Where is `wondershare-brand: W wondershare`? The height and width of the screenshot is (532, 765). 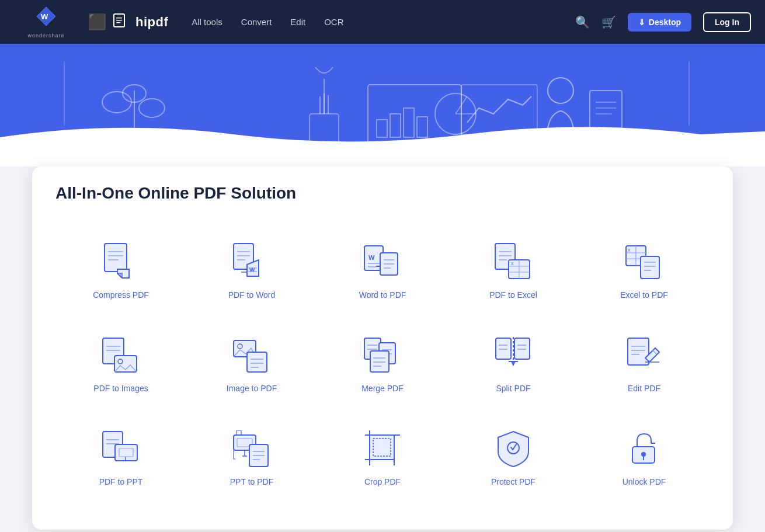 wondershare-brand: W wondershare is located at coordinates (46, 22).